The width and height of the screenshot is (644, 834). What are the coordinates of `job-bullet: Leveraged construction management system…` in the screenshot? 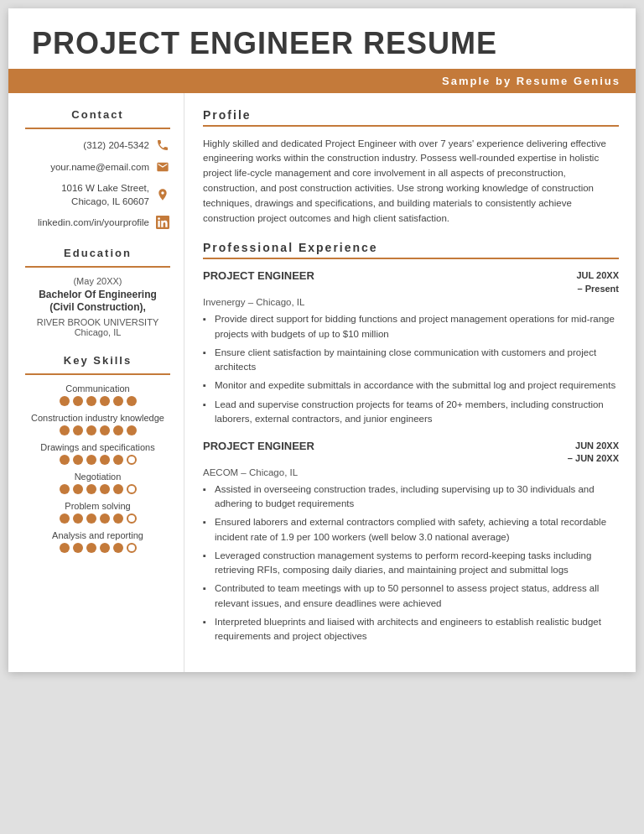 It's located at (411, 564).